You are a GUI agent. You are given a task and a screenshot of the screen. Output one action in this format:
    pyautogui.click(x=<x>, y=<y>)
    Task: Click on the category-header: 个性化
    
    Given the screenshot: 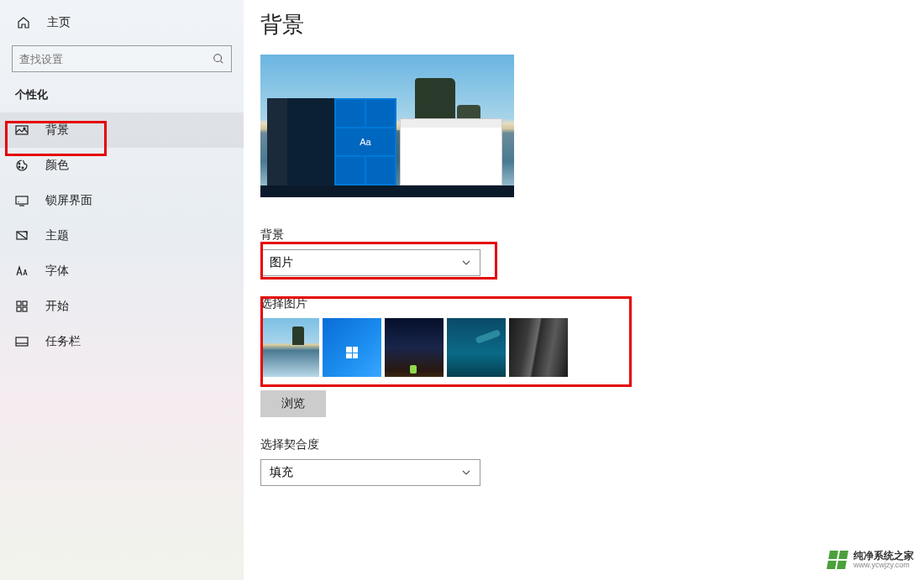 What is the action you would take?
    pyautogui.click(x=122, y=100)
    